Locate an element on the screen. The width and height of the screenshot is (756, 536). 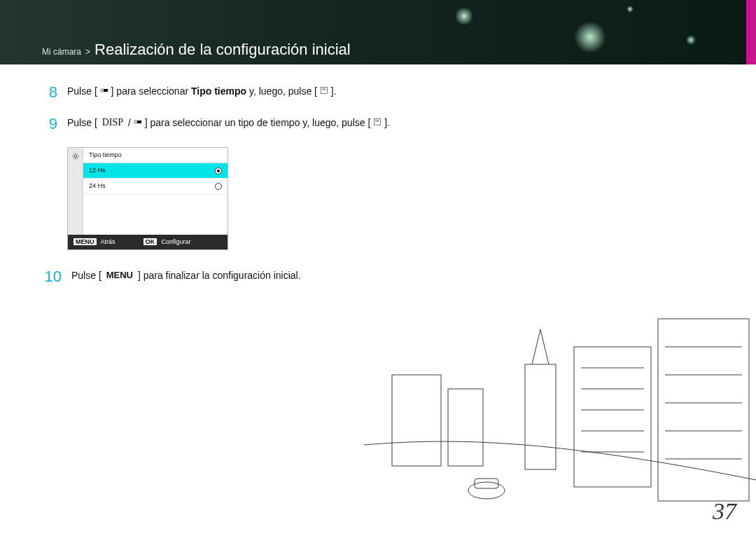
menu-key: MENU is located at coordinates (120, 275).